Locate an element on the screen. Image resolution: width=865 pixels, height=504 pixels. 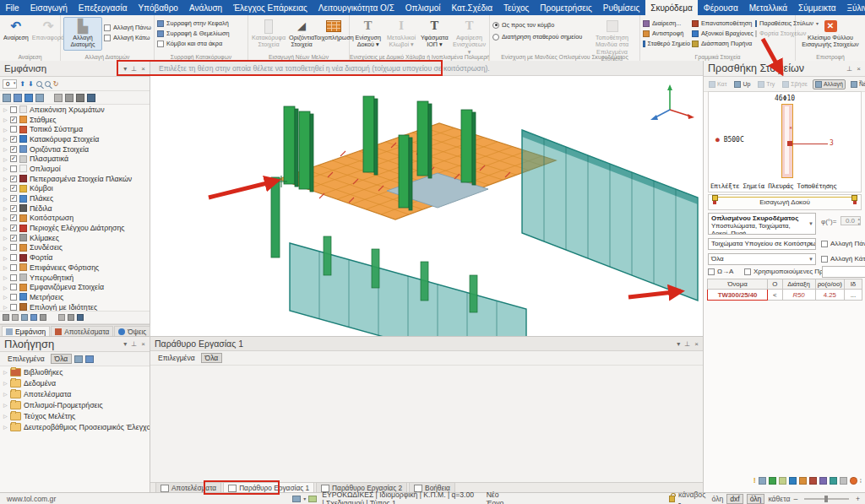
dropdown-icon: ▾ is located at coordinates (125, 69).